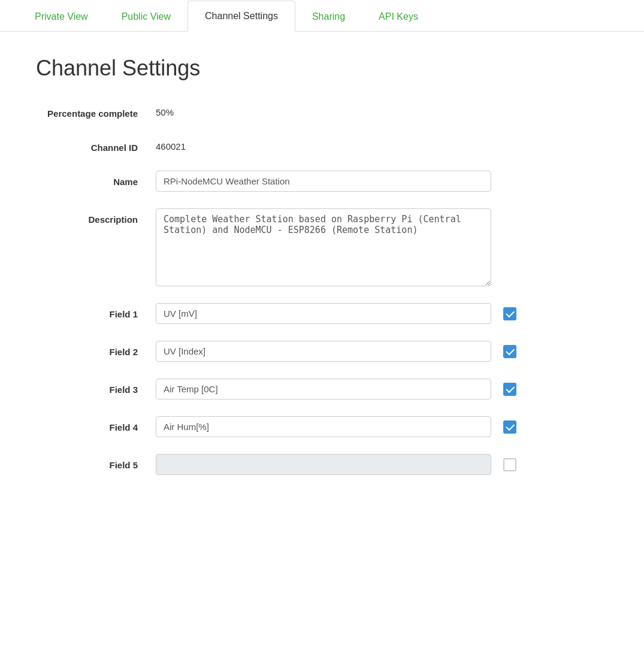 This screenshot has height=672, width=644. What do you see at coordinates (96, 217) in the screenshot?
I see `description-label: Description` at bounding box center [96, 217].